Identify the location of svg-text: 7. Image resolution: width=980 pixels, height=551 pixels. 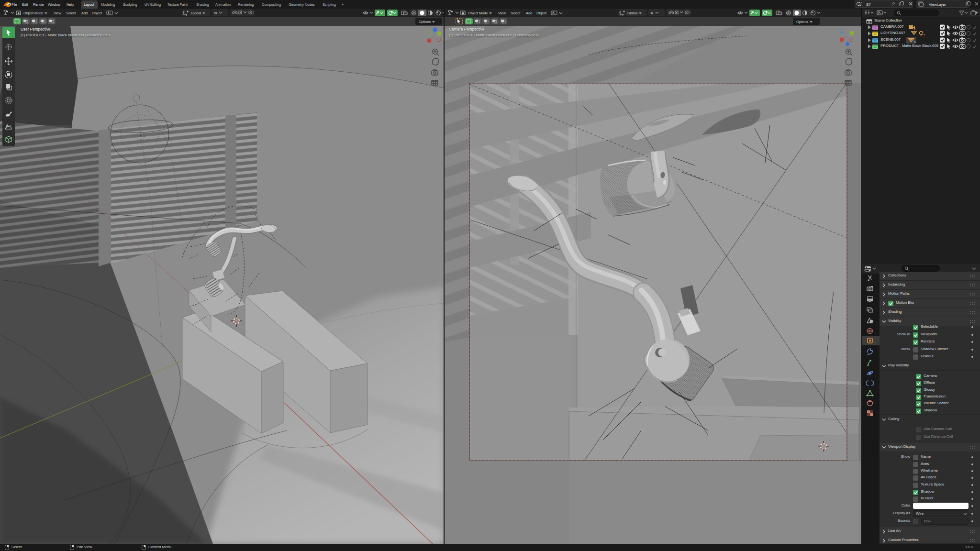
(924, 35).